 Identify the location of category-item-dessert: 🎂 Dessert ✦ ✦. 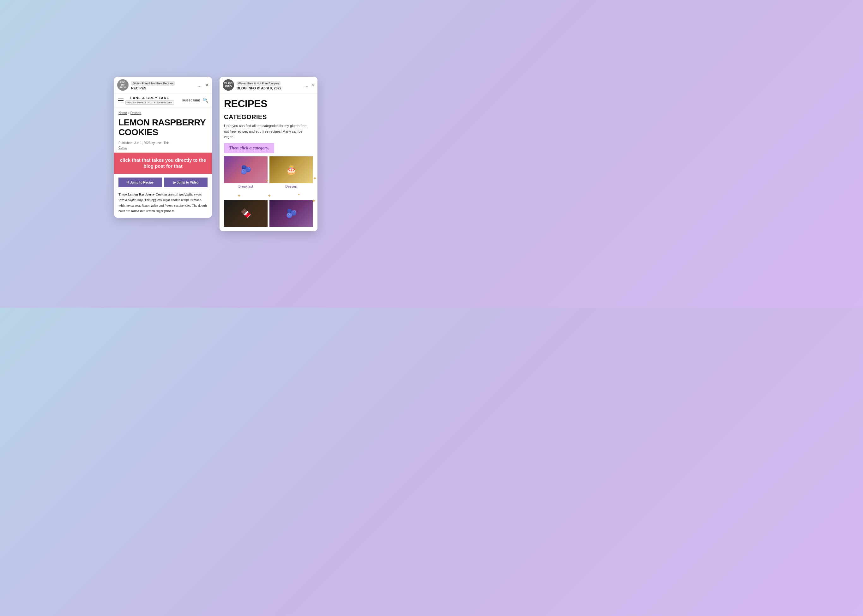
(291, 173).